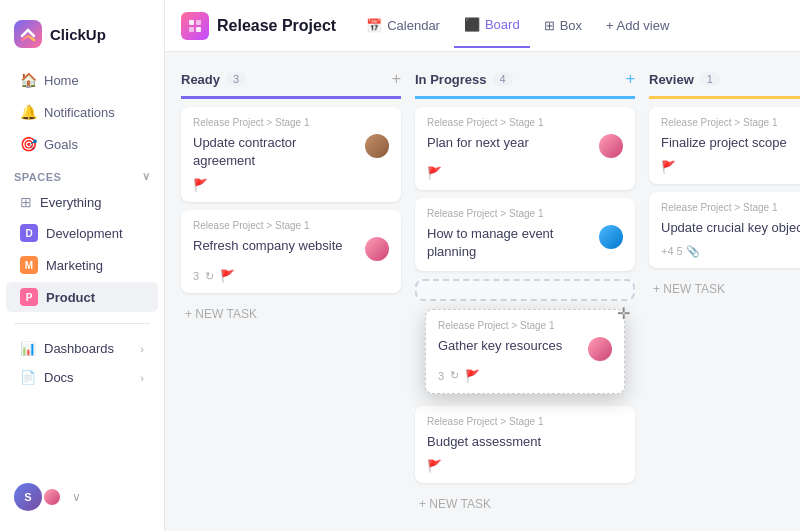 The height and width of the screenshot is (531, 800). I want to click on marketing-dot: M, so click(29, 265).